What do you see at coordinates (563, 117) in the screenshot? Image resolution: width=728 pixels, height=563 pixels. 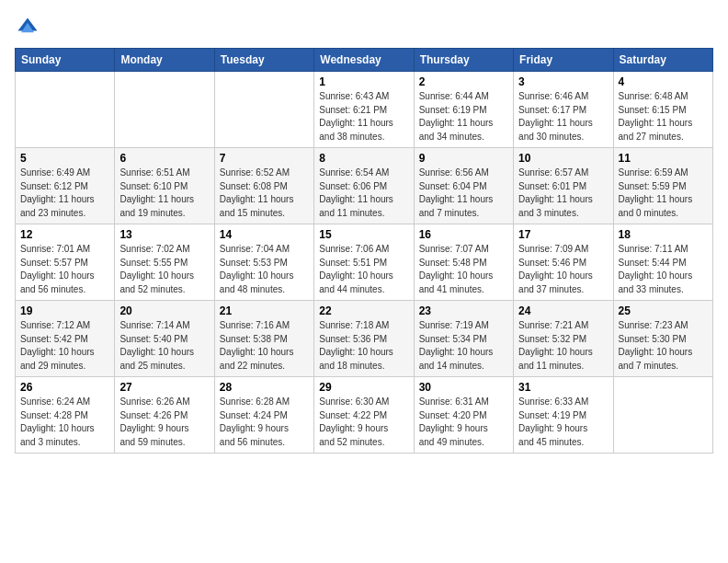 I see `day-info: Sunrise: 6:46 AM Sunset: 6:17 PM Dayligh…` at bounding box center [563, 117].